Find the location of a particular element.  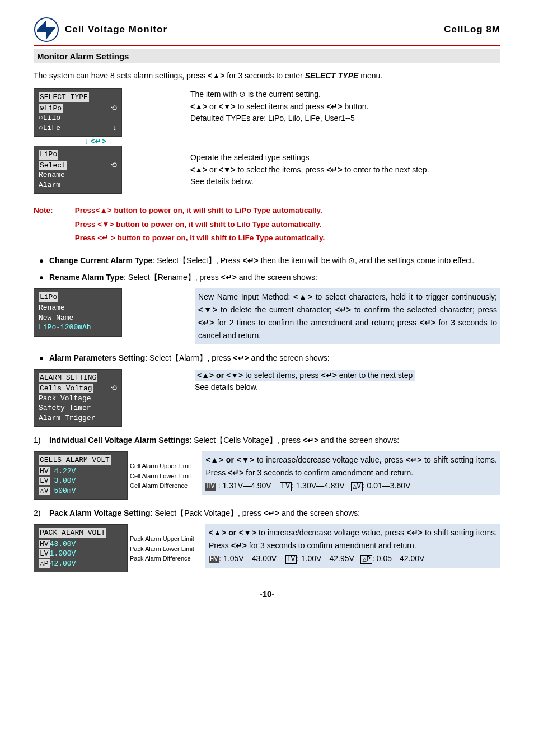

desc-operate-type: Operate the selected type settings <▲> o… is located at coordinates (345, 170).